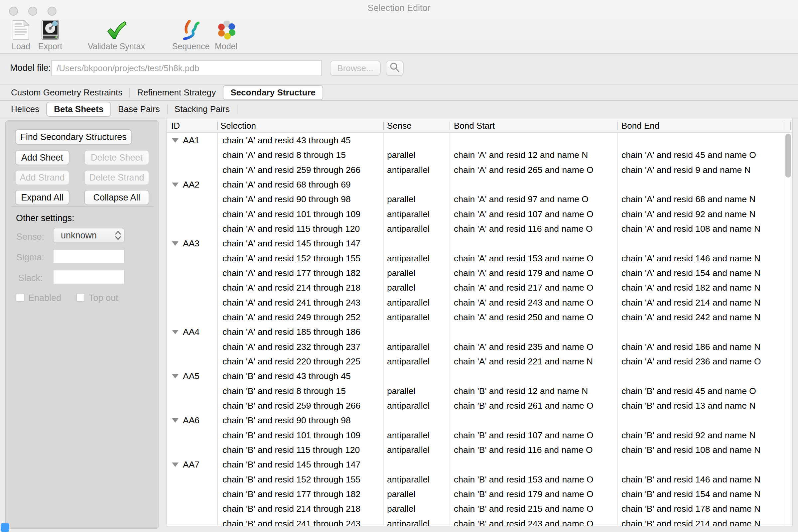  I want to click on column-header-bond-end: Bond End, so click(641, 126).